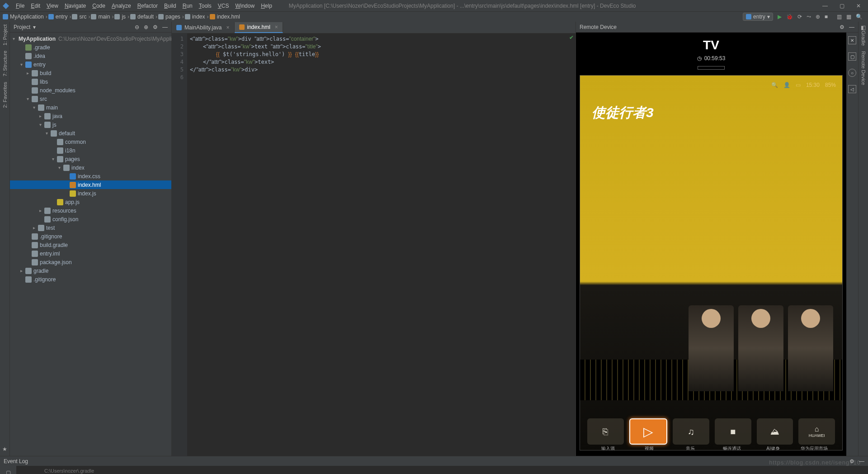  Describe the element at coordinates (169, 17) in the screenshot. I see `breadcrumb-item: pages` at that location.